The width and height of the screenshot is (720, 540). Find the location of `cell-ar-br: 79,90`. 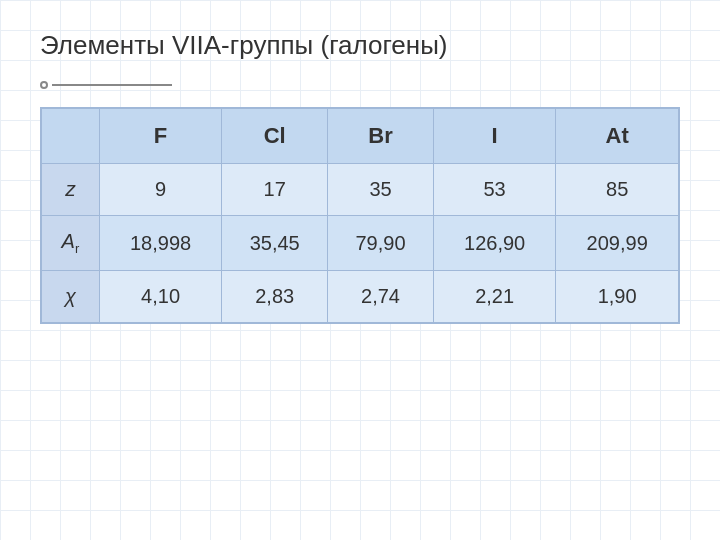

cell-ar-br: 79,90 is located at coordinates (381, 244).